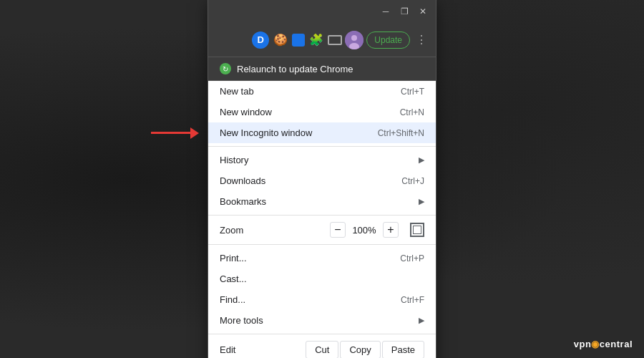 This screenshot has width=644, height=358. What do you see at coordinates (423, 11) in the screenshot?
I see `close-button: ✕` at bounding box center [423, 11].